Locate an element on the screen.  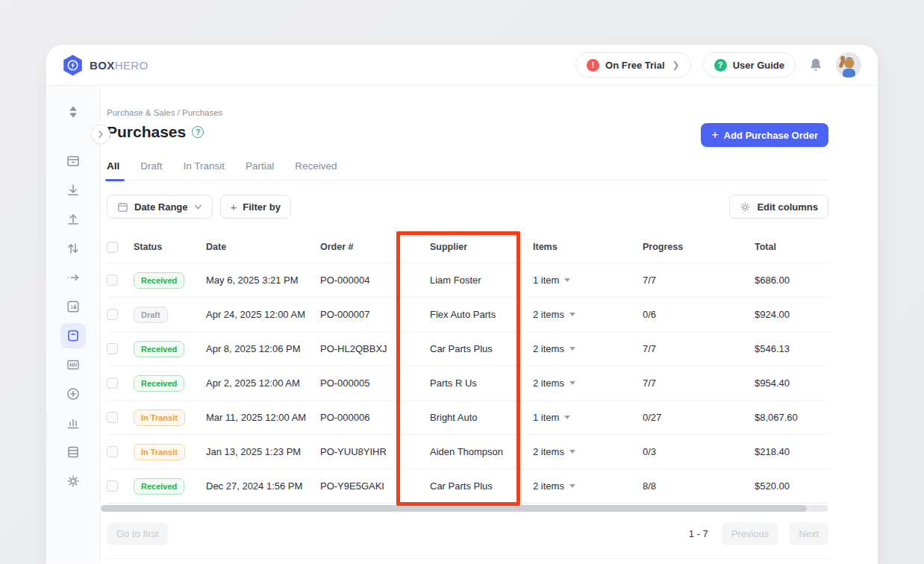
table-header-row: Status Date Order # Supplier Items Progr… is located at coordinates (467, 248).